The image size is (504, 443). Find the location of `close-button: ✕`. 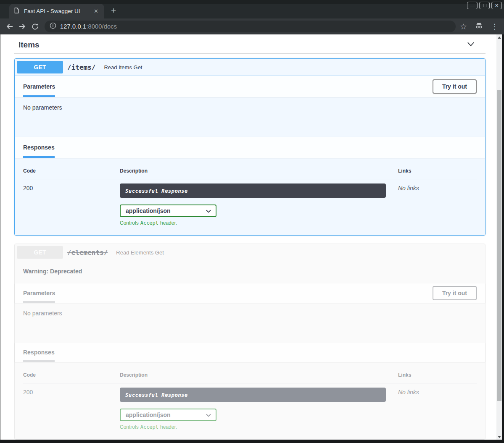

close-button: ✕ is located at coordinates (497, 5).